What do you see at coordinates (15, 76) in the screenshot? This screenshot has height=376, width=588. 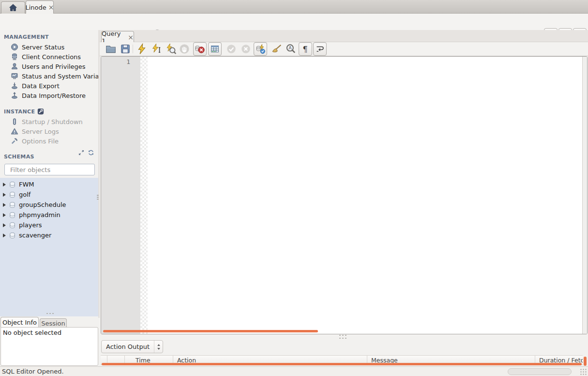 I see `system-variables-icon` at bounding box center [15, 76].